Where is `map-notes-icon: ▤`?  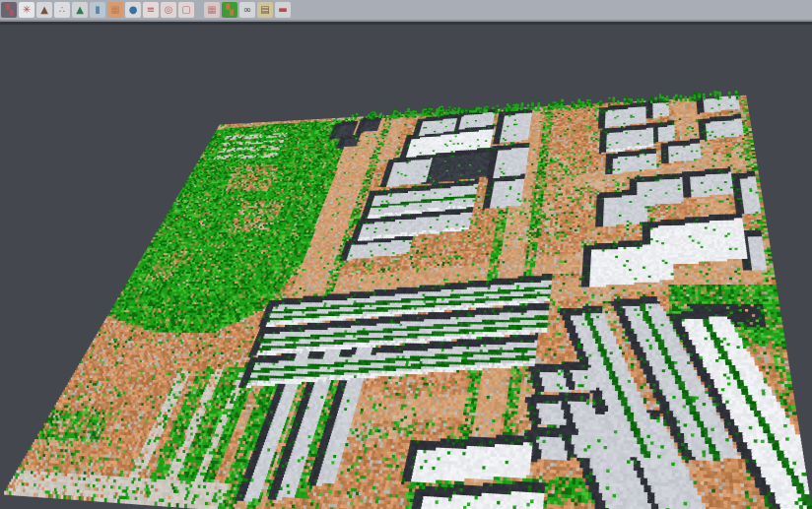 map-notes-icon: ▤ is located at coordinates (265, 10).